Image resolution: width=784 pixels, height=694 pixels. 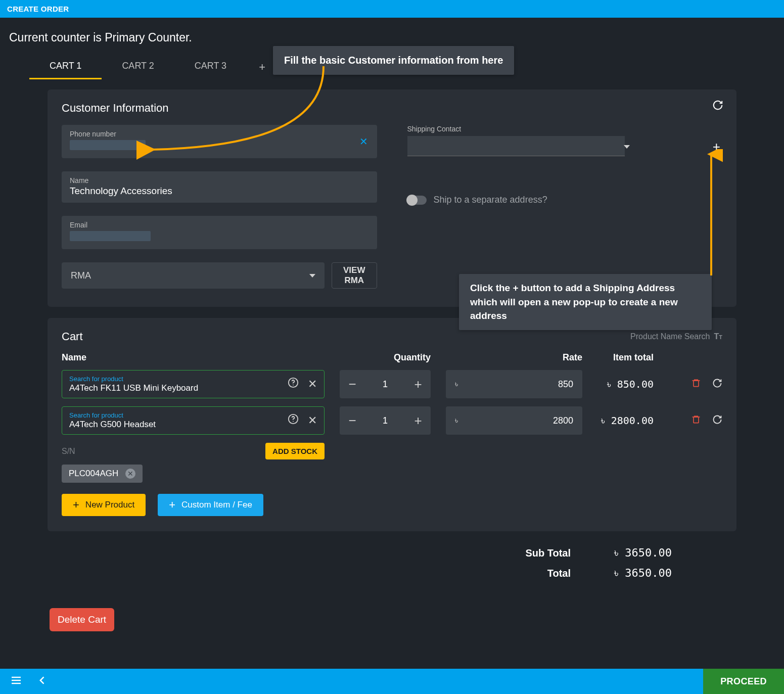 What do you see at coordinates (385, 358) in the screenshot?
I see `col-quantity: Quantity` at bounding box center [385, 358].